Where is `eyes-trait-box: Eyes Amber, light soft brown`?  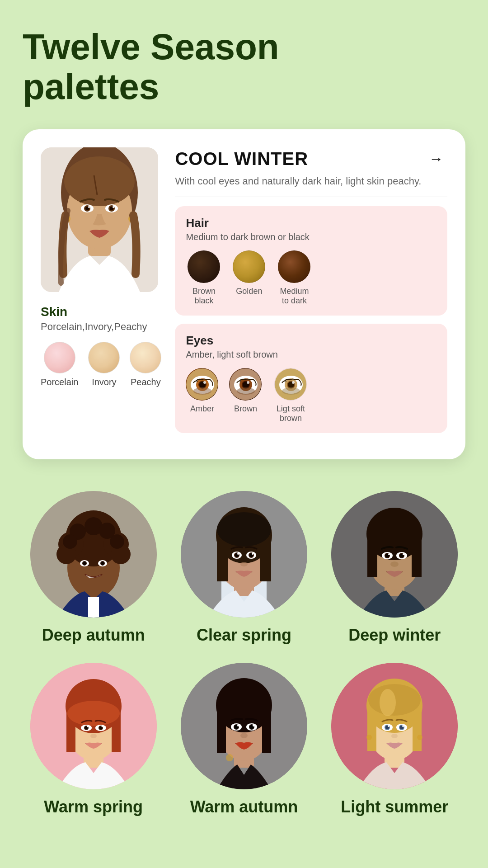
eyes-trait-box: Eyes Amber, light soft brown is located at coordinates (311, 378).